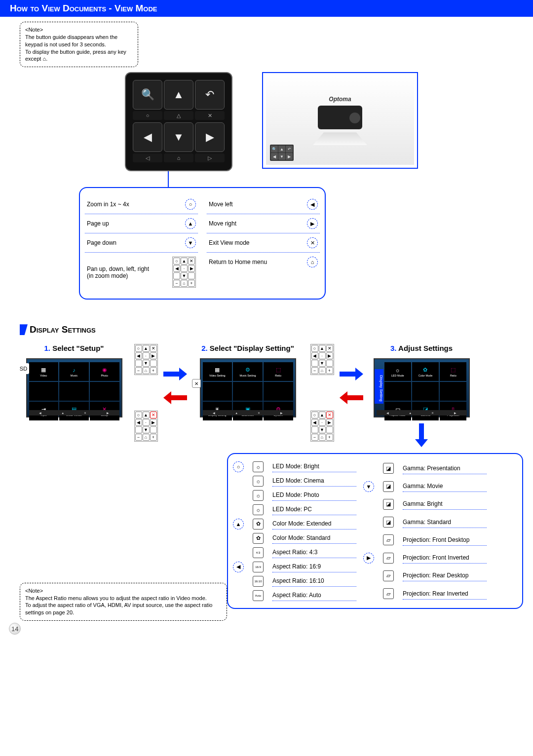 The width and height of the screenshot is (533, 756). What do you see at coordinates (179, 121) in the screenshot?
I see `keypad-large: 🔍 ▲ ↶ ○ △ ✕ ◀ ▼ ▶ ◁ ⌂ ▷` at bounding box center [179, 121].